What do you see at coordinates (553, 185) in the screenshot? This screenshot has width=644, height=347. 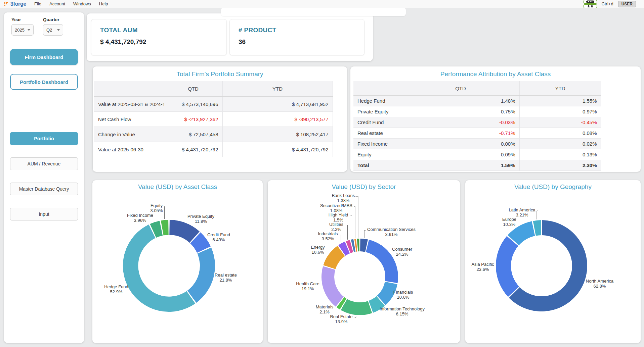 I see `geography-chart-title: Value (USD) by Geography` at bounding box center [553, 185].